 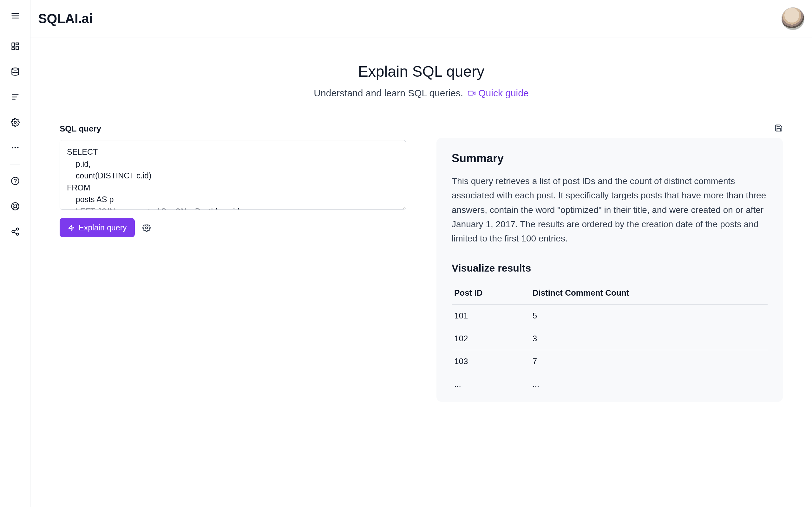 What do you see at coordinates (778, 128) in the screenshot?
I see `save-button` at bounding box center [778, 128].